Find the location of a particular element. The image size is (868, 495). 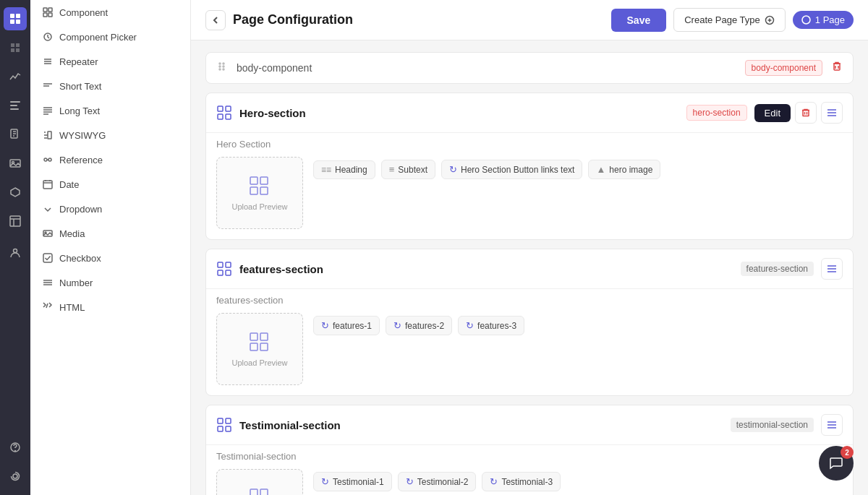

hero-field-tags: ≡≡ Heading ≡ Subtext ↻ Hero Section Butt… is located at coordinates (487, 168).